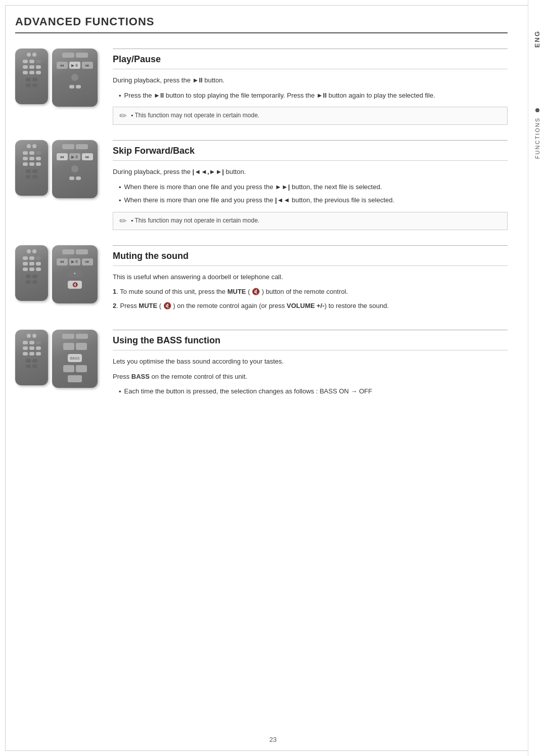 The image size is (546, 756). Describe the element at coordinates (313, 96) in the screenshot. I see `bullets-play: • Press the ►II button to stop playing t…` at that location.